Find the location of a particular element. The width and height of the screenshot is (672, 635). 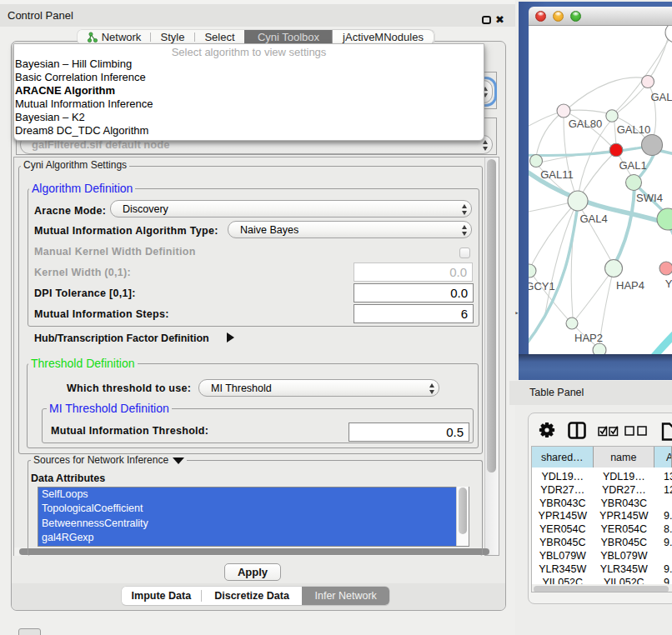

table-cell: YDL19… is located at coordinates (624, 477).